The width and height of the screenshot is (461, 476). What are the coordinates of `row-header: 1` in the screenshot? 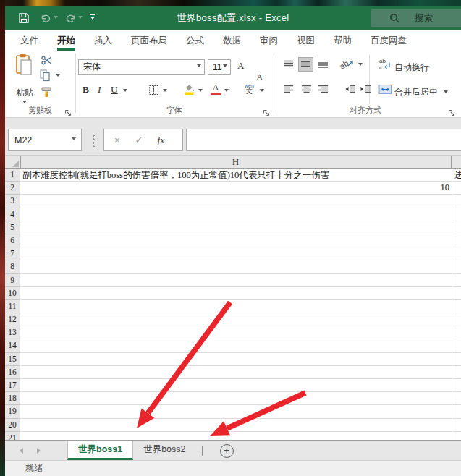 It's located at (13, 175).